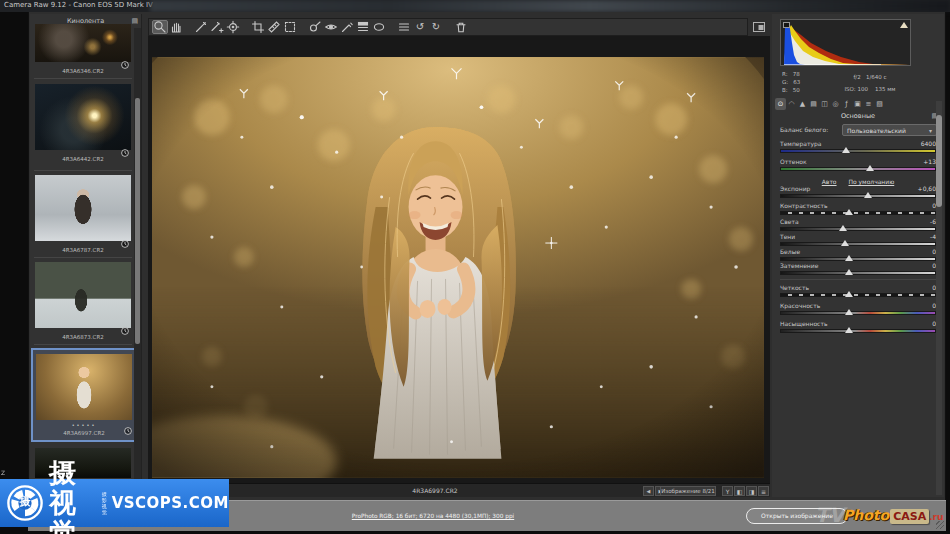 The image size is (950, 534). I want to click on rotate-left-icon: ↺, so click(420, 27).